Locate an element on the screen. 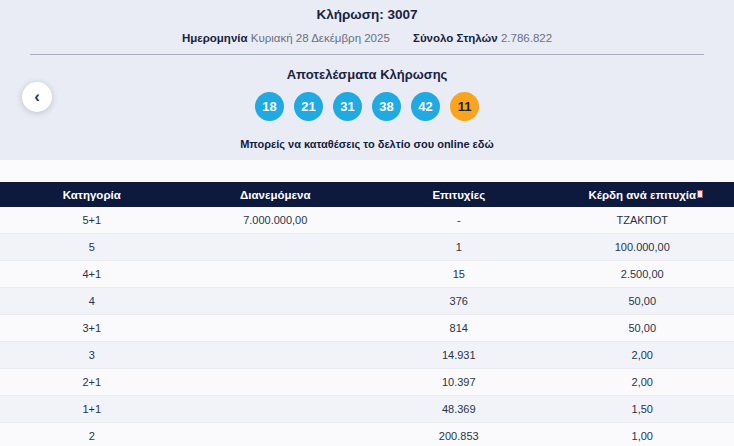 This screenshot has height=446, width=734. winners-cell: 200.853 is located at coordinates (459, 436).